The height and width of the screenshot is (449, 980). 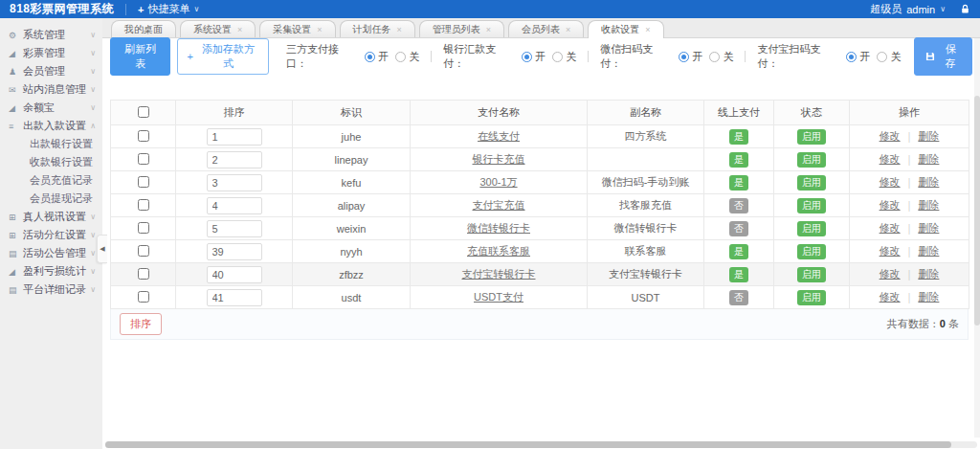 I want to click on sidebar-item-6: ⊞真人视讯设置∨, so click(x=52, y=216).